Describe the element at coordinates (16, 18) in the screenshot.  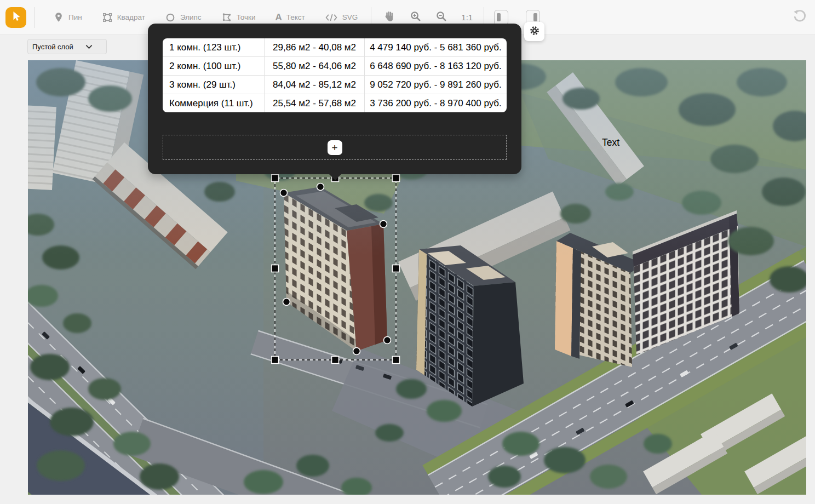
I see `select-tool-button` at that location.